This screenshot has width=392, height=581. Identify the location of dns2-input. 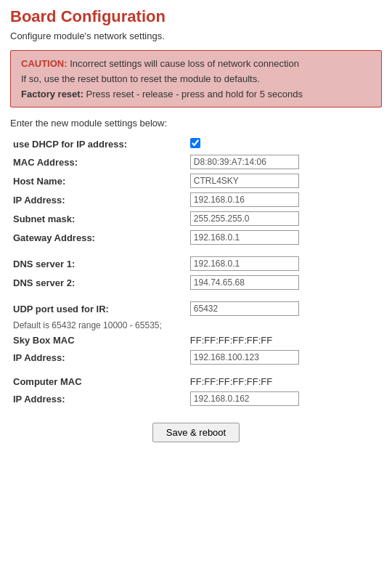
(245, 283).